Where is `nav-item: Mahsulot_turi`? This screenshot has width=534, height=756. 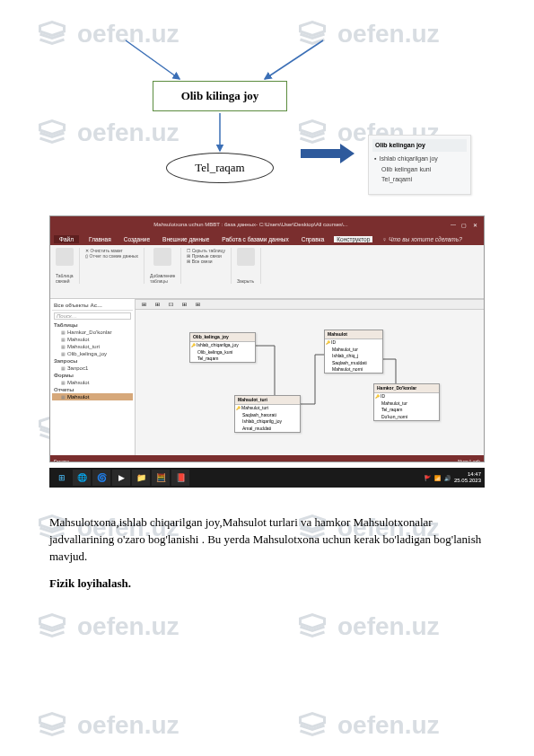
nav-item: Mahsulot_turi is located at coordinates (92, 347).